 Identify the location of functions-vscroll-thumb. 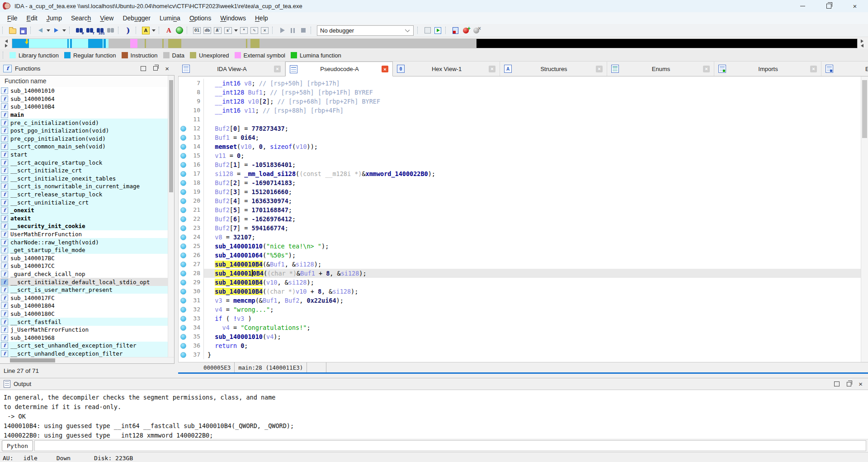
(171, 136).